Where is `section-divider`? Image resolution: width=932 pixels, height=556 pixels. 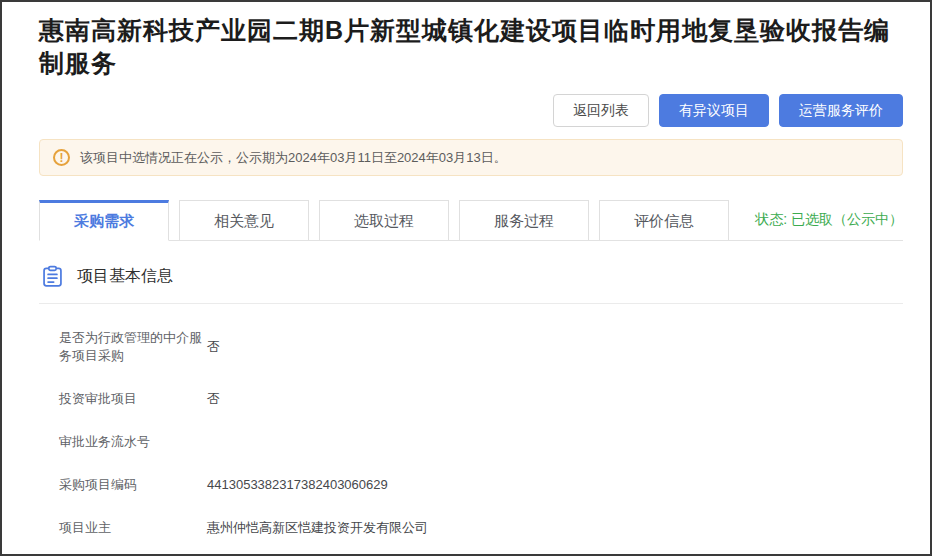 section-divider is located at coordinates (471, 304).